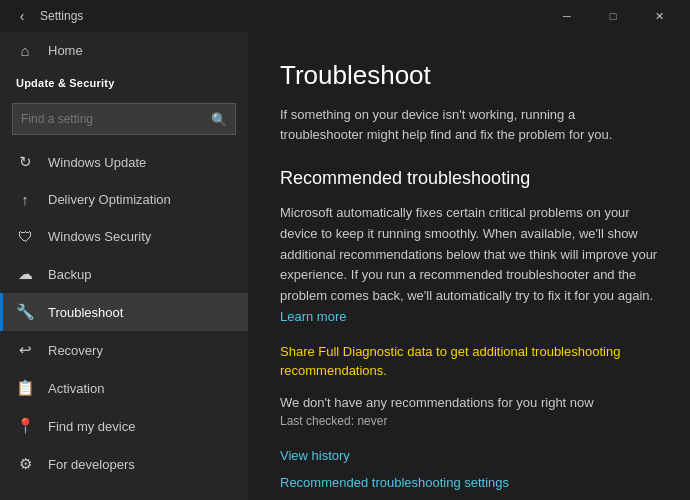  I want to click on page-subtitle: If something on your device isn't workin…, so click(469, 124).